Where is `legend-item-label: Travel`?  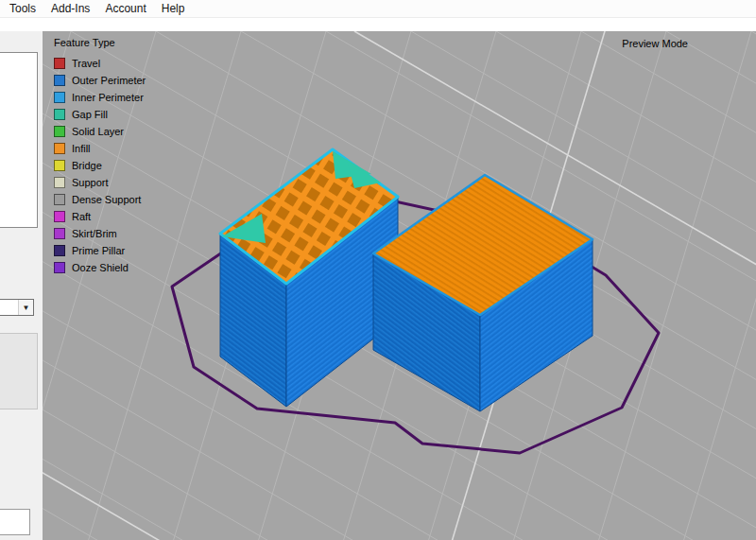 legend-item-label: Travel is located at coordinates (86, 63).